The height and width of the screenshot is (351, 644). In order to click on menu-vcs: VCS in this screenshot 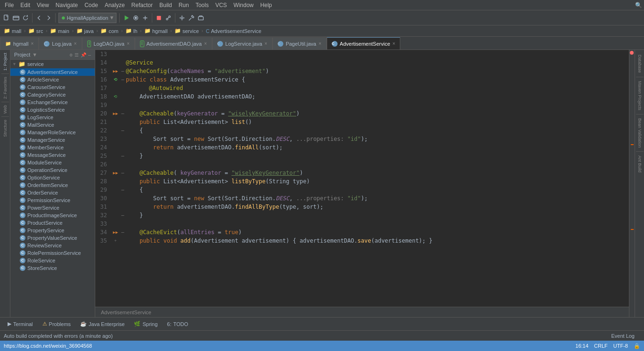, I will do `click(222, 5)`.